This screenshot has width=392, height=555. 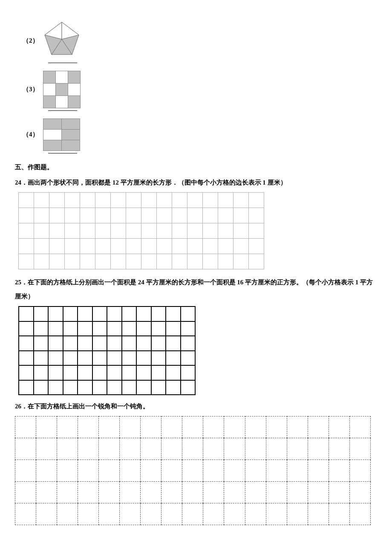 What do you see at coordinates (31, 41) in the screenshot?
I see `item-2-label: （2）` at bounding box center [31, 41].